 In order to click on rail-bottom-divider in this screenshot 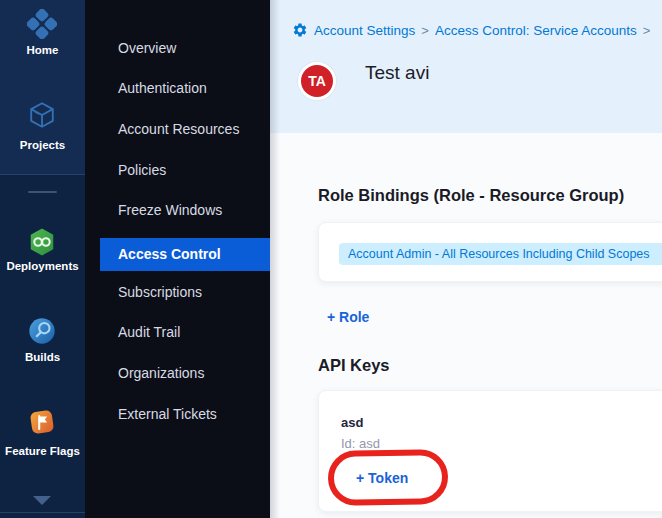, I will do `click(42, 512)`.